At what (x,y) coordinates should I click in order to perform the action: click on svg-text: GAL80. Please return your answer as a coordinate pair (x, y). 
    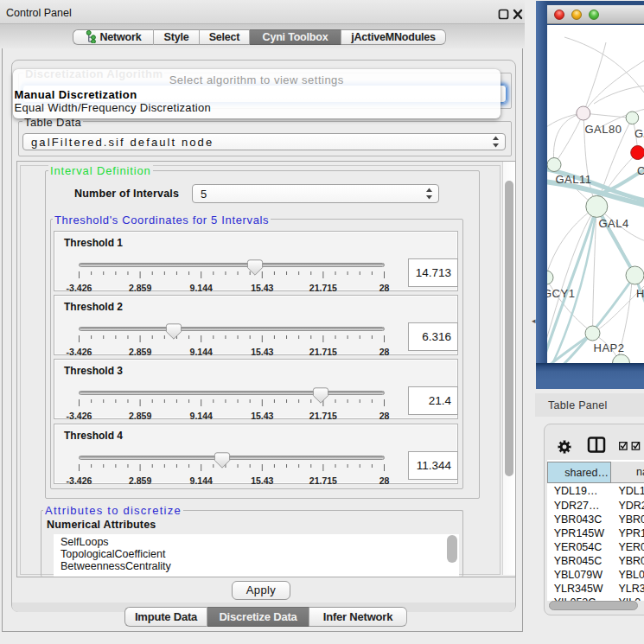
    Looking at the image, I should click on (603, 130).